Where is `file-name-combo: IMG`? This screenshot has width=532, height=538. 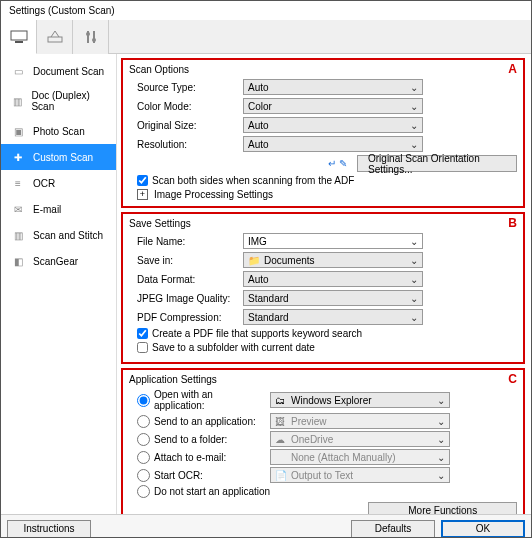
file-name-combo: IMG is located at coordinates (333, 241).